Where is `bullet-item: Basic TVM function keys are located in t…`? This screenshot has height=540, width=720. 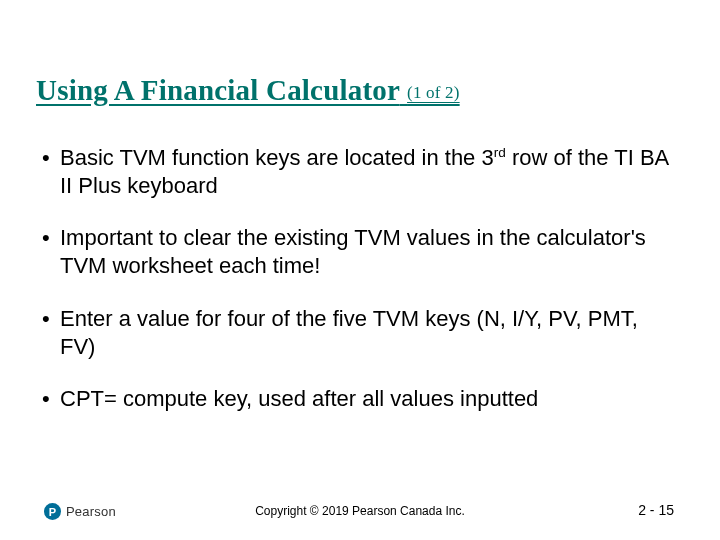 bullet-item: Basic TVM function keys are located in t… is located at coordinates (360, 172).